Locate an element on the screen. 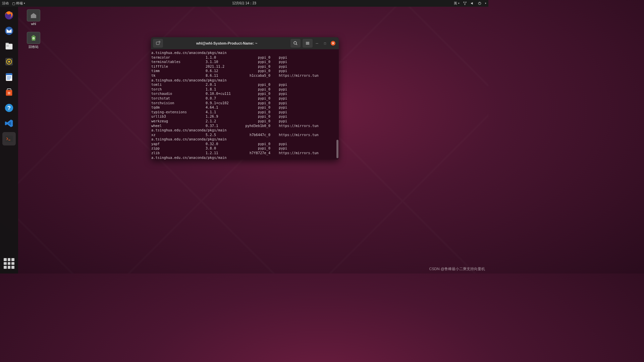  search-icon is located at coordinates (296, 43).